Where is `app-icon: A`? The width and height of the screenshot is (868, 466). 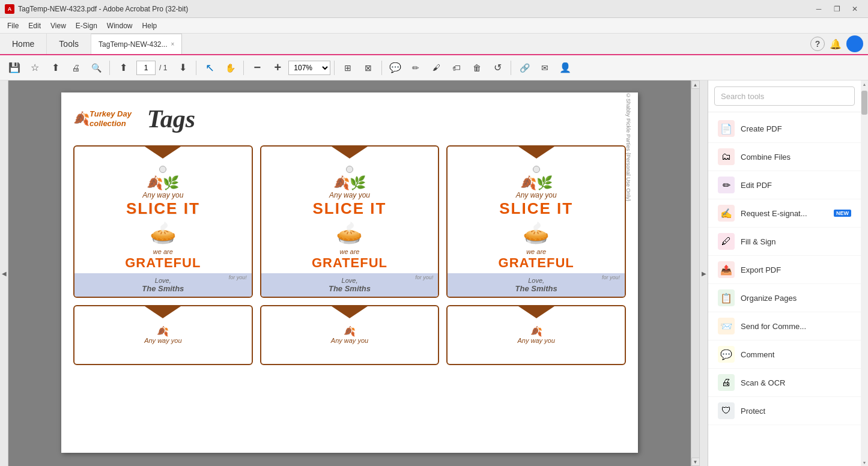 app-icon: A is located at coordinates (10, 9).